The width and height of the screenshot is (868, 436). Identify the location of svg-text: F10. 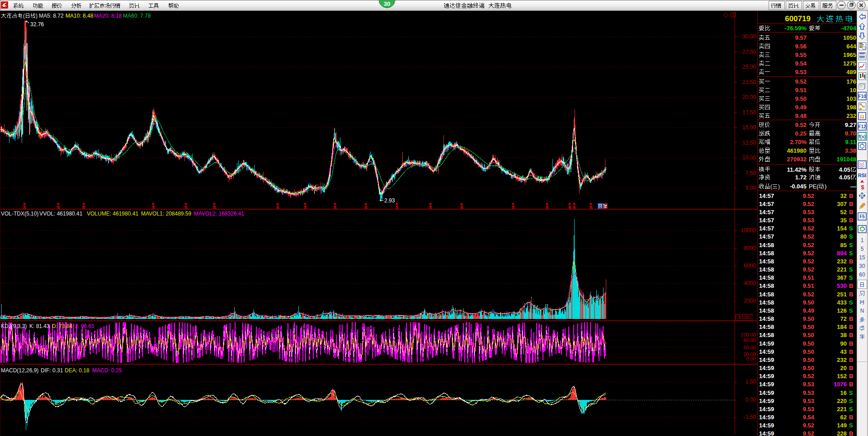
(862, 97).